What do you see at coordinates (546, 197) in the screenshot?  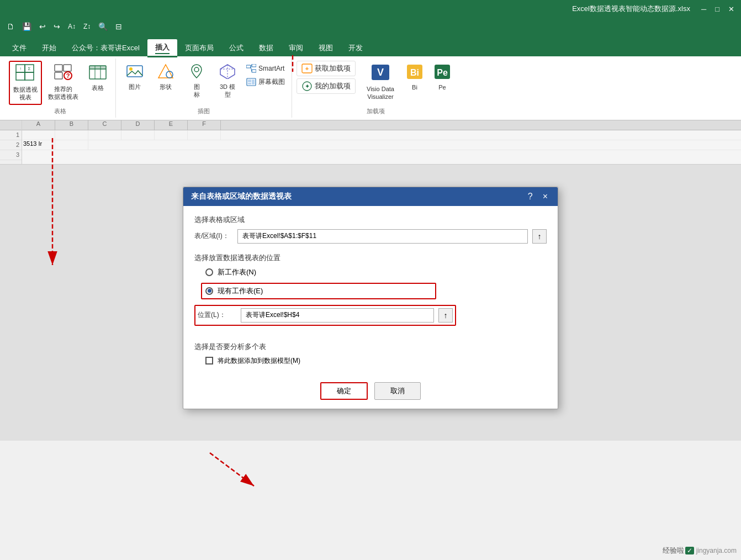 I see `dialog-close-btn: ×` at bounding box center [546, 197].